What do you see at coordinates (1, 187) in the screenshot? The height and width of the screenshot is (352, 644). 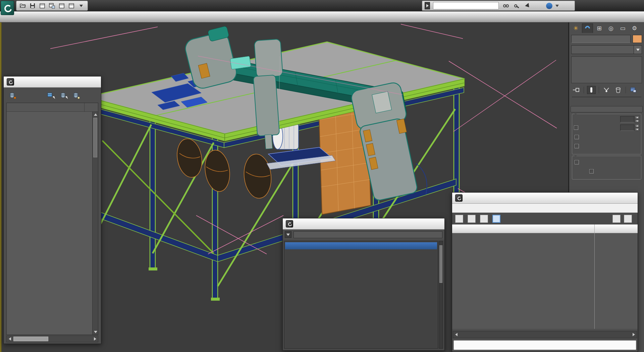 I see `viewport-active-border` at bounding box center [1, 187].